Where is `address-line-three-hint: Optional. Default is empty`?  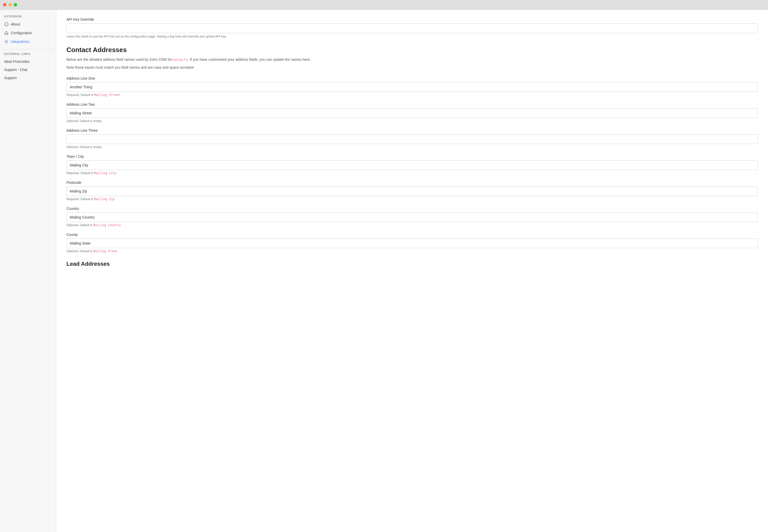
address-line-three-hint: Optional. Default is empty is located at coordinates (412, 147).